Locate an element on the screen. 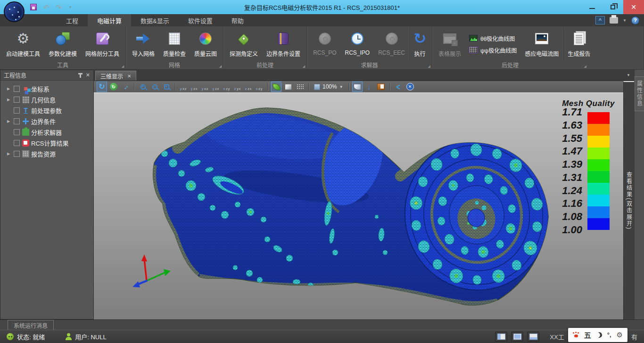 This screenshot has height=343, width=644. tab-help: 帮助 is located at coordinates (238, 20).